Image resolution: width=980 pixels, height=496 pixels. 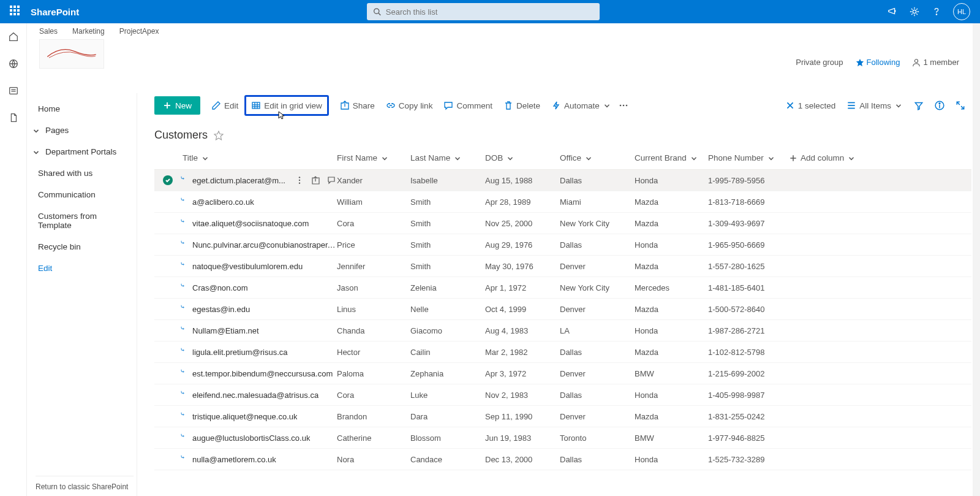 What do you see at coordinates (55, 12) in the screenshot?
I see `app-name: SharePoint` at bounding box center [55, 12].